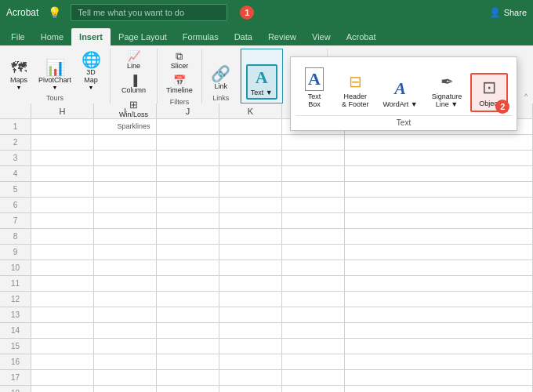 Image resolution: width=533 pixels, height=392 pixels. Describe the element at coordinates (201, 37) in the screenshot. I see `tab-formulas: Formulas` at that location.